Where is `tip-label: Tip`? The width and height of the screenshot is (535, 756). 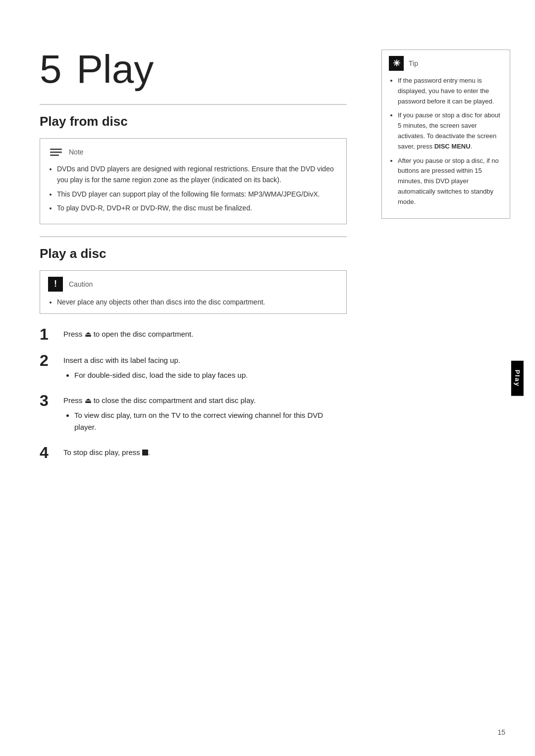
tip-label: Tip is located at coordinates (413, 63).